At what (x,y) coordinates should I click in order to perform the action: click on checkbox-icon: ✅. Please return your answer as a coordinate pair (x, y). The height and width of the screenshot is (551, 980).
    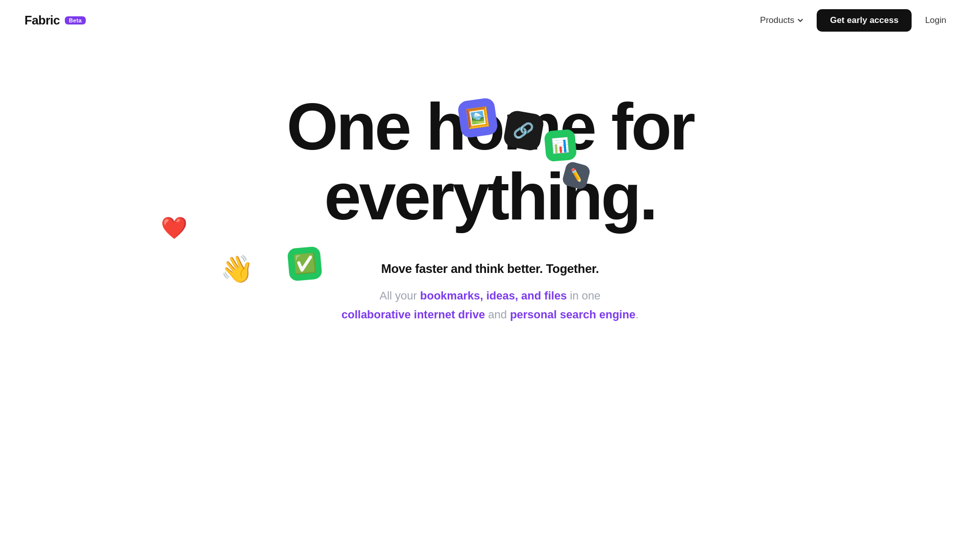
    Looking at the image, I should click on (304, 263).